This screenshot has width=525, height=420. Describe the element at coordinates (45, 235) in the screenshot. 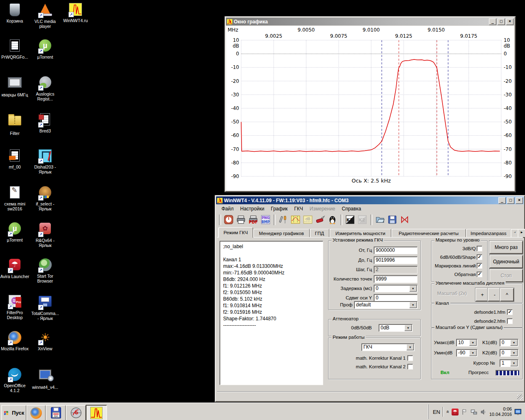

I see `desktop-icon-rqx64: ✿↗R&Qx64 - Ярлык` at that location.